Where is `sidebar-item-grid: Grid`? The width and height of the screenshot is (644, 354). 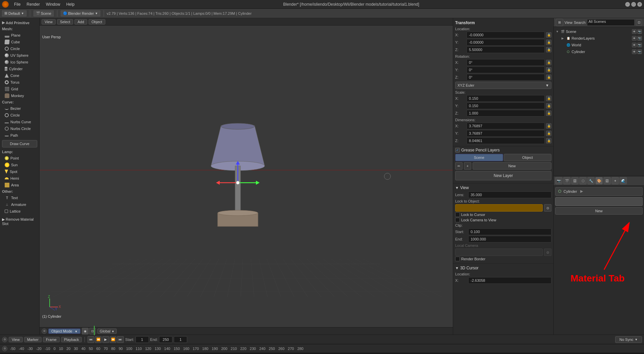
sidebar-item-grid: Grid is located at coordinates (19, 89).